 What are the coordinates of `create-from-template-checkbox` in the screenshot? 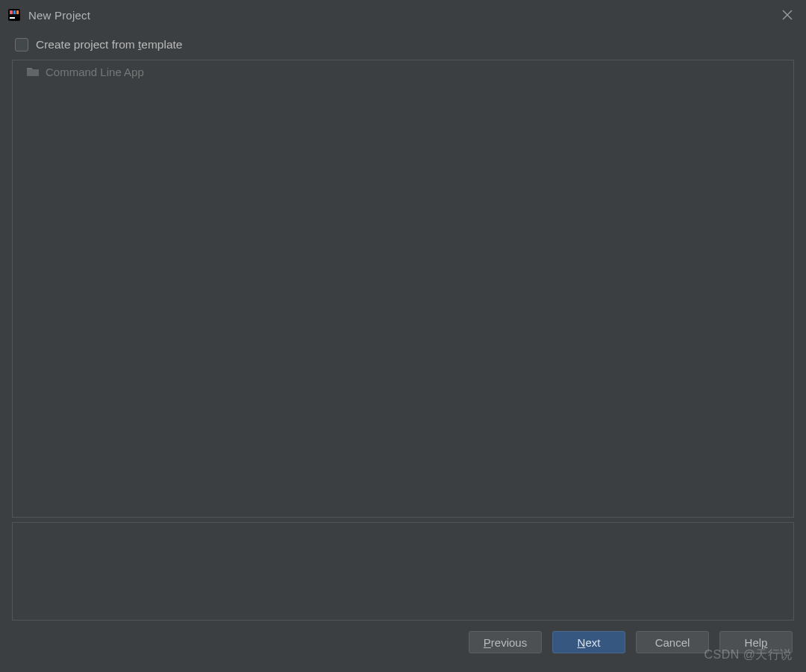 It's located at (22, 45).